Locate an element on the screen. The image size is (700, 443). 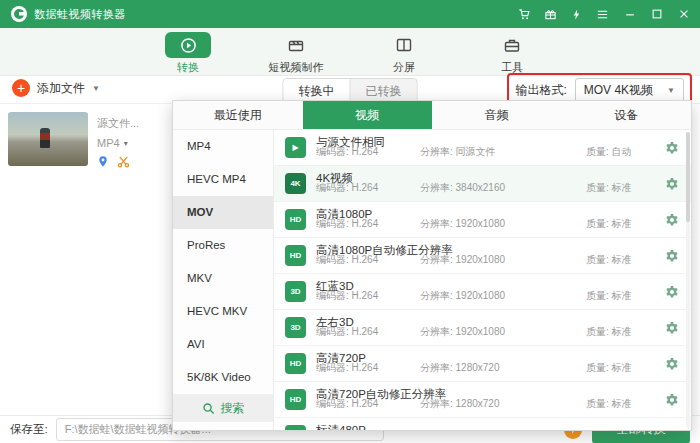
add-file-button: + 添加文件 ▼ is located at coordinates (56, 88).